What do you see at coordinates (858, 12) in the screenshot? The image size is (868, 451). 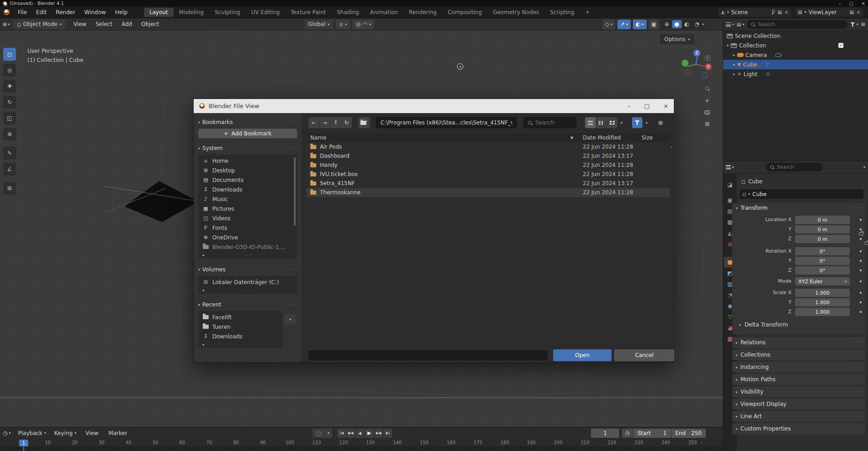 I see `view-layer-remove-icon: ×` at bounding box center [858, 12].